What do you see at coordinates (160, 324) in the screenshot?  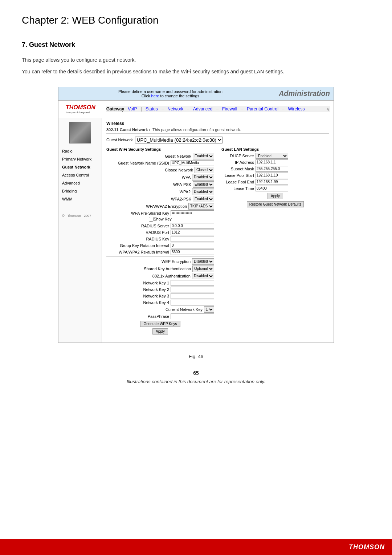 I see `generate-wep-button: Generate WEP Keys` at bounding box center [160, 324].